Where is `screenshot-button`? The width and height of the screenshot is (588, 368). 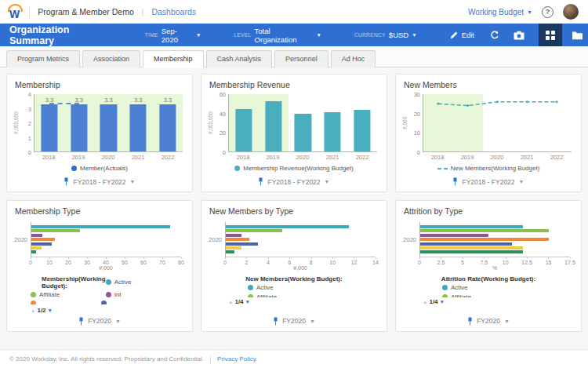 screenshot-button is located at coordinates (519, 35).